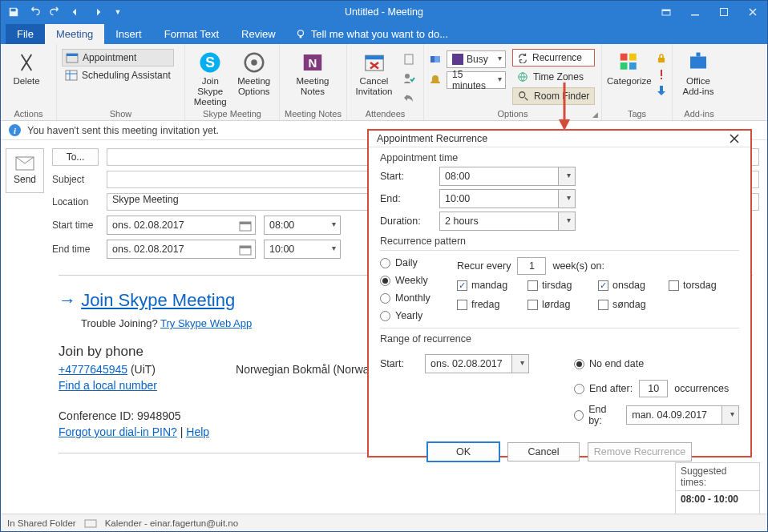 This screenshot has height=532, width=768. I want to click on chk-tirsdag: tirsdag, so click(563, 285).